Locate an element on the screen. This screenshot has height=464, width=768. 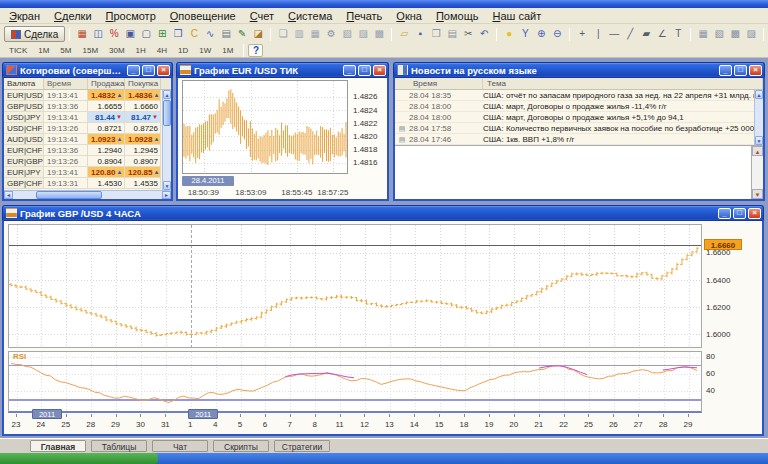
tab-2: Чат is located at coordinates (180, 446).